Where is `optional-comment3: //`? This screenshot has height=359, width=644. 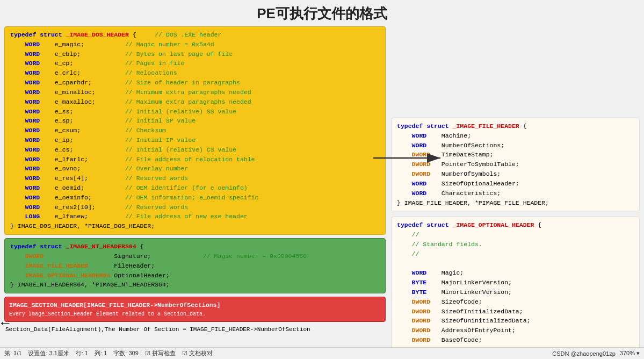
optional-comment3: // is located at coordinates (516, 254).